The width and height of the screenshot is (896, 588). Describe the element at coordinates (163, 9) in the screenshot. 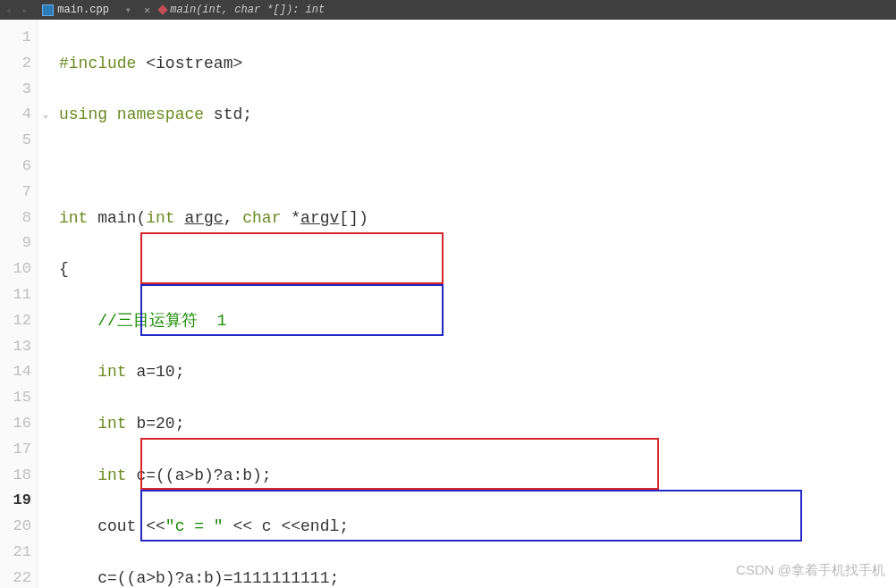

I see `diamond-icon` at that location.